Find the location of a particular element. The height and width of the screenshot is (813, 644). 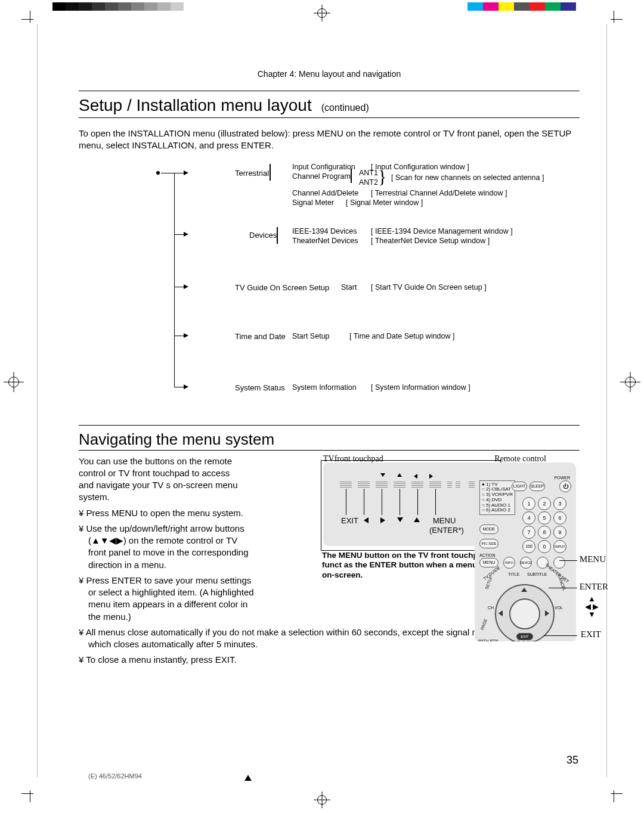

tree-label: [ Time and Date Setup window ] is located at coordinates (402, 336).